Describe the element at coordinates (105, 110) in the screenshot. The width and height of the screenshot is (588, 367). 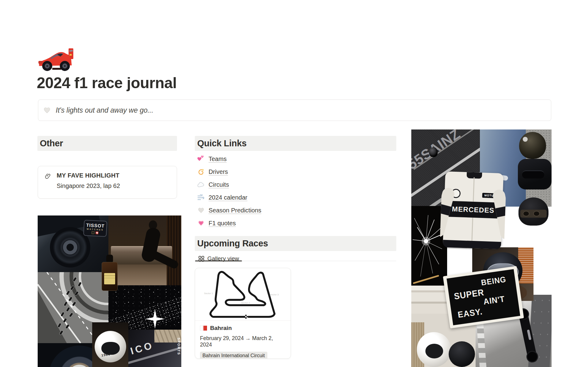
I see `callout-text: It's lights out and away we go...` at that location.